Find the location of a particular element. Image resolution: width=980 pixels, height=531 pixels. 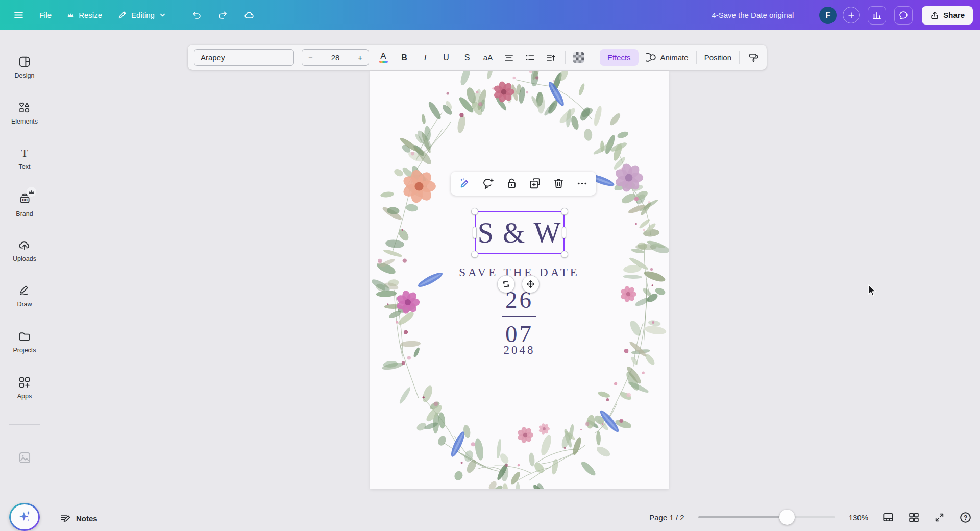

svg-text: T is located at coordinates (24, 153).